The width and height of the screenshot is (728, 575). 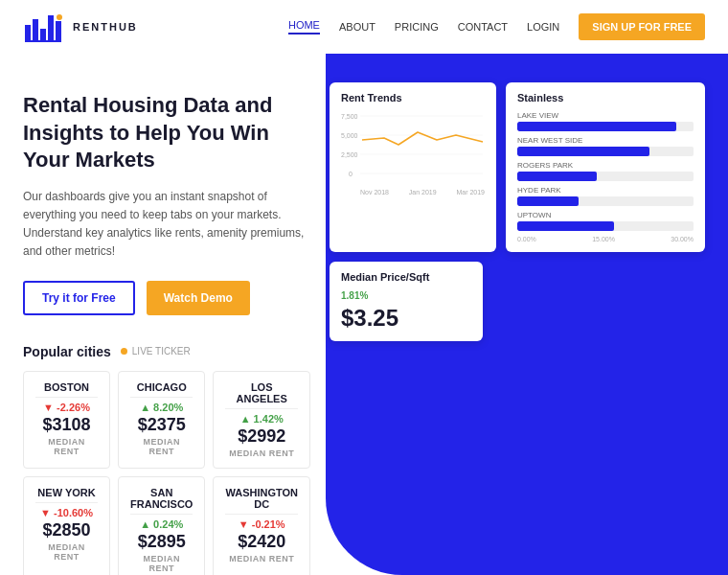 What do you see at coordinates (262, 525) in the screenshot?
I see `city-card-washington-dc: WASHINGTON DC ▼ -0.21% $2420 MEDIAN RENT` at bounding box center [262, 525].